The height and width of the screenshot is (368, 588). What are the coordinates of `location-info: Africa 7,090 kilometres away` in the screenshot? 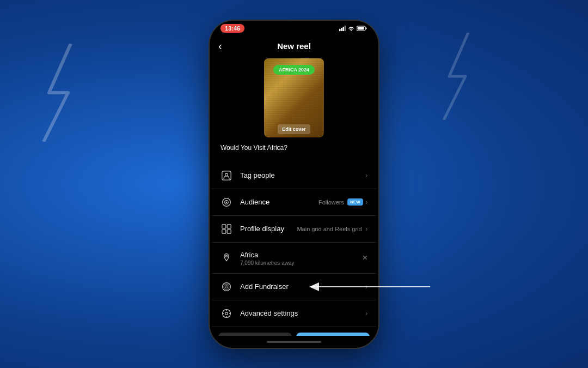 It's located at (302, 258).